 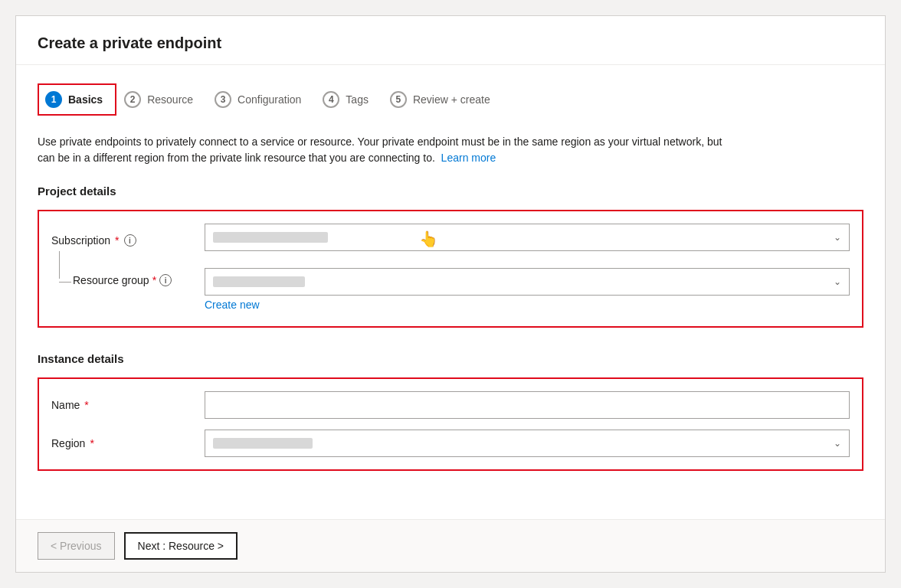 I want to click on subscription-info-icon: i, so click(x=130, y=240).